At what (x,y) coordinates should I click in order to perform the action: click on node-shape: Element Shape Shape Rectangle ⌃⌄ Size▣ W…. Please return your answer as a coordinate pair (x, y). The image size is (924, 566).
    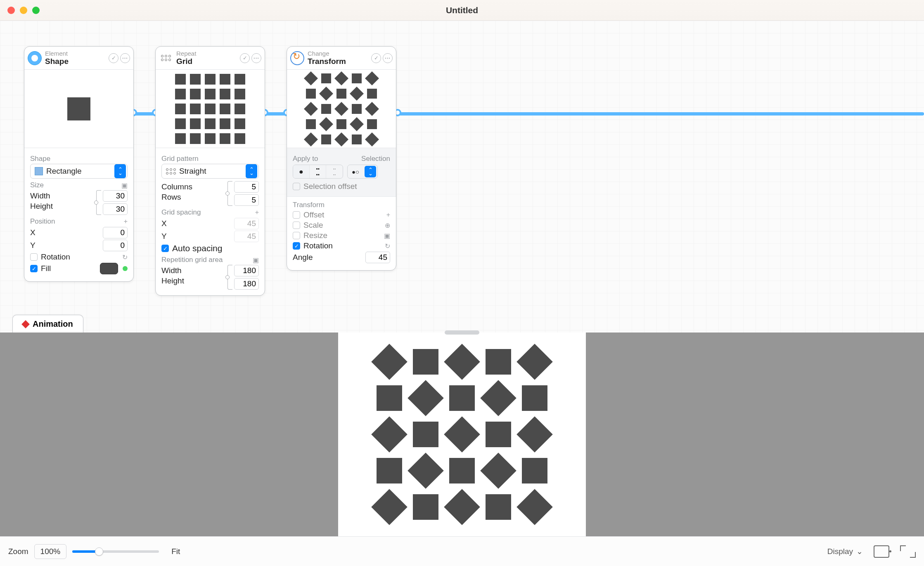
    Looking at the image, I should click on (79, 164).